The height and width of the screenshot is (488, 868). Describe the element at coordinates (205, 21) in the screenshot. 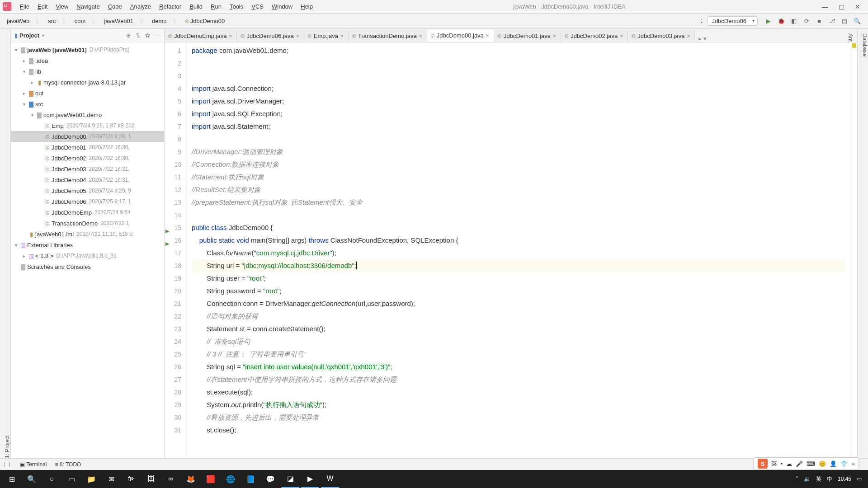

I see `crumb-JdbcDemo00: JdbcDemo00` at that location.